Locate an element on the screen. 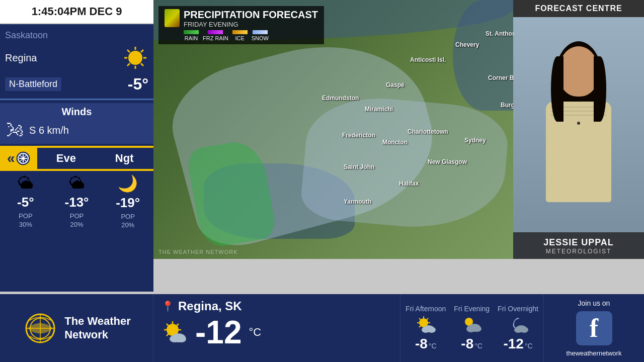 This screenshot has width=644, height=362. forecast-icon-now: 🌥 is located at coordinates (26, 183).